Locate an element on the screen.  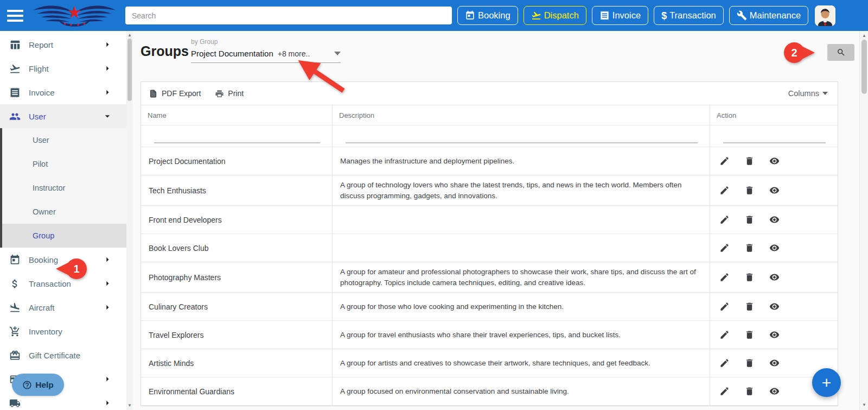
sidebar-item-invoice: Invoice is located at coordinates (63, 92).